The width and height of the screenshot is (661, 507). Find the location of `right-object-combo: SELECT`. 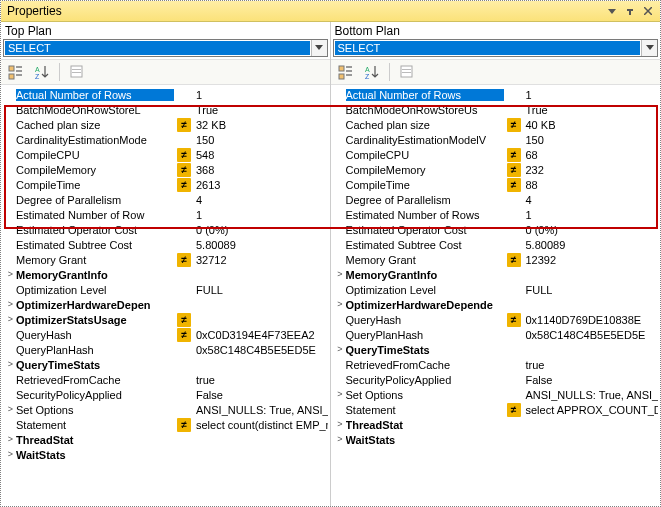

right-object-combo: SELECT is located at coordinates (496, 48).